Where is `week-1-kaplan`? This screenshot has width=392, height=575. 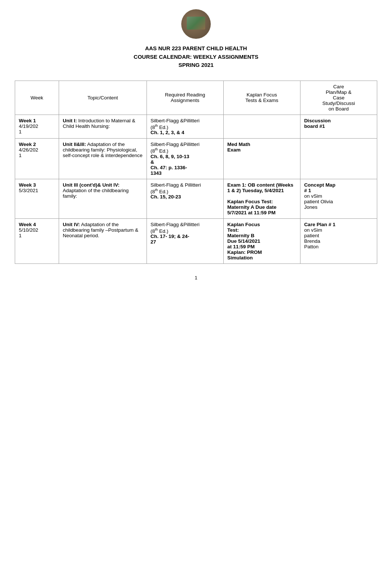
week-1-kaplan is located at coordinates (262, 126).